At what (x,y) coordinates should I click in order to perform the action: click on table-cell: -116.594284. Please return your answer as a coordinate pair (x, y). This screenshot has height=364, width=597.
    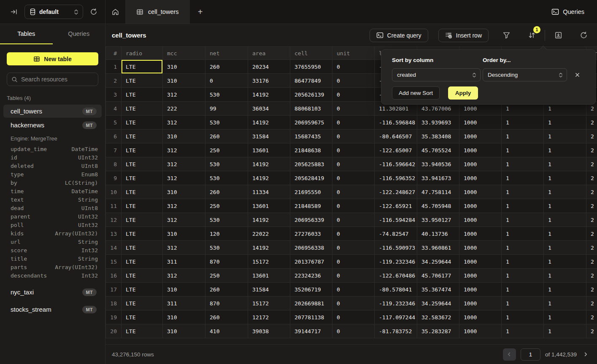
    Looking at the image, I should click on (396, 220).